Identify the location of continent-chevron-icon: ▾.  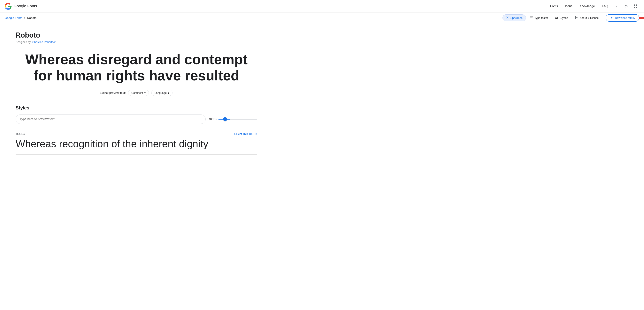
(145, 93).